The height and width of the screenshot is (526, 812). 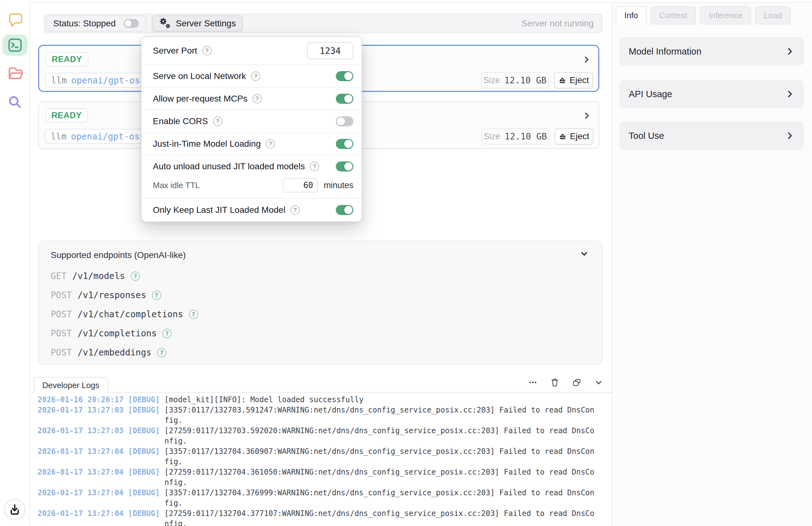 What do you see at coordinates (71, 385) in the screenshot?
I see `developer-logs-label: Developer Logs` at bounding box center [71, 385].